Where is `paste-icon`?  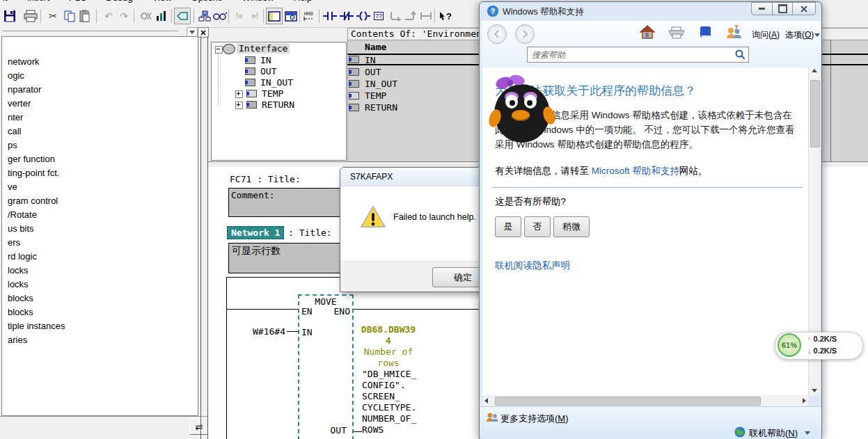 paste-icon is located at coordinates (85, 16).